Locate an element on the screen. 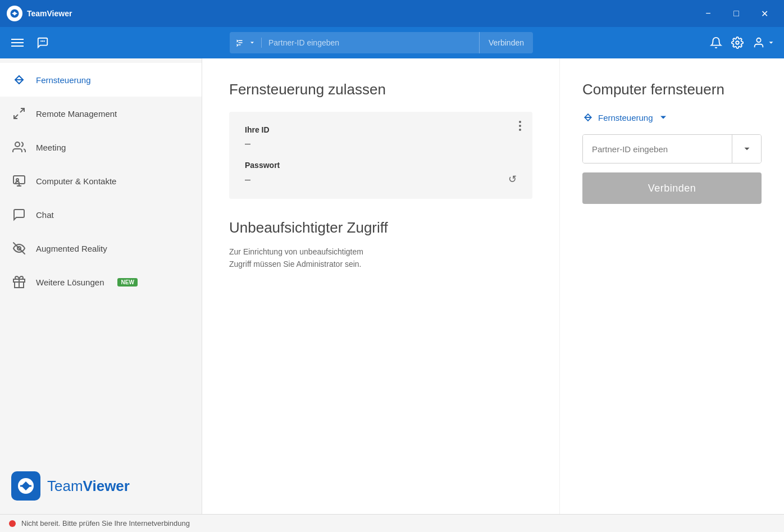 This screenshot has height=532, width=784. mode-selector: Fernsteuerung is located at coordinates (672, 117).